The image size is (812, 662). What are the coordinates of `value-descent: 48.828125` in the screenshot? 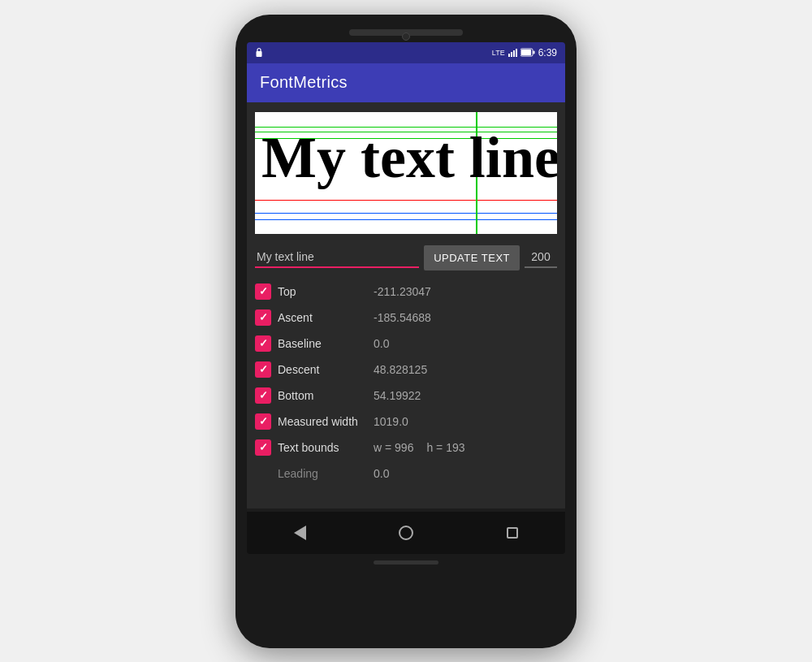 It's located at (400, 370).